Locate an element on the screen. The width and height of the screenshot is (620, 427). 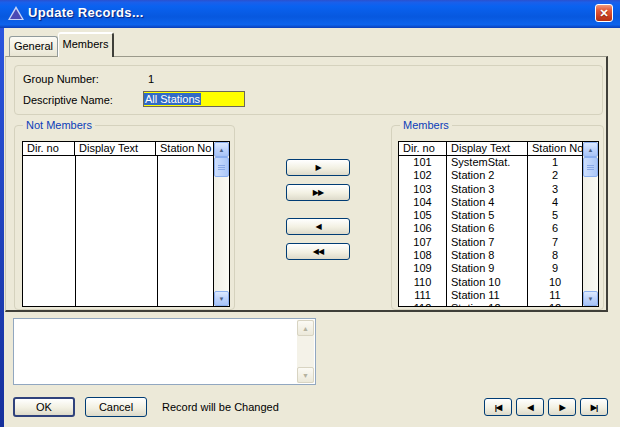
add-all-members-button: ▶▶ is located at coordinates (318, 192).